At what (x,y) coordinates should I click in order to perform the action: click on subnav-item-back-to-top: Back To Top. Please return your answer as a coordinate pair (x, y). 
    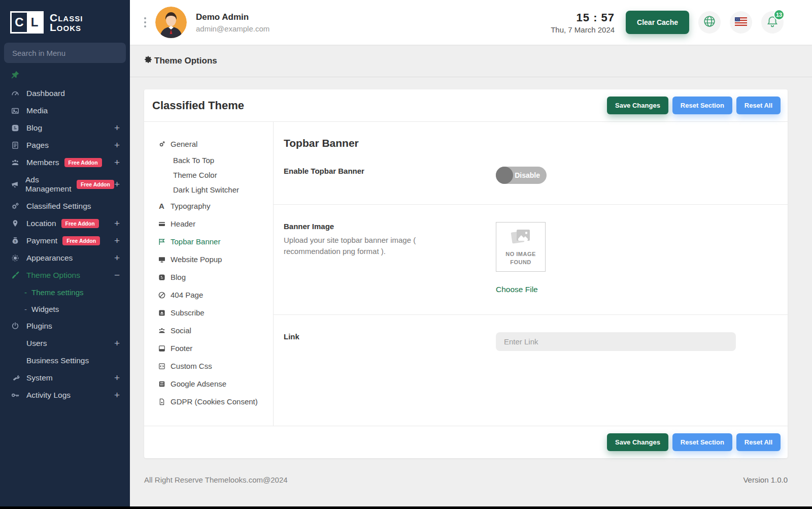
    Looking at the image, I should click on (209, 161).